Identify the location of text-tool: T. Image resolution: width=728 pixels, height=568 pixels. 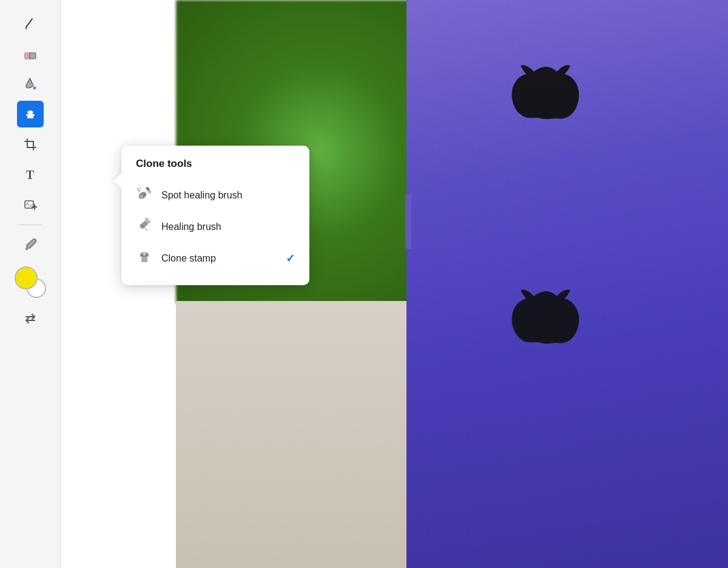
(30, 175).